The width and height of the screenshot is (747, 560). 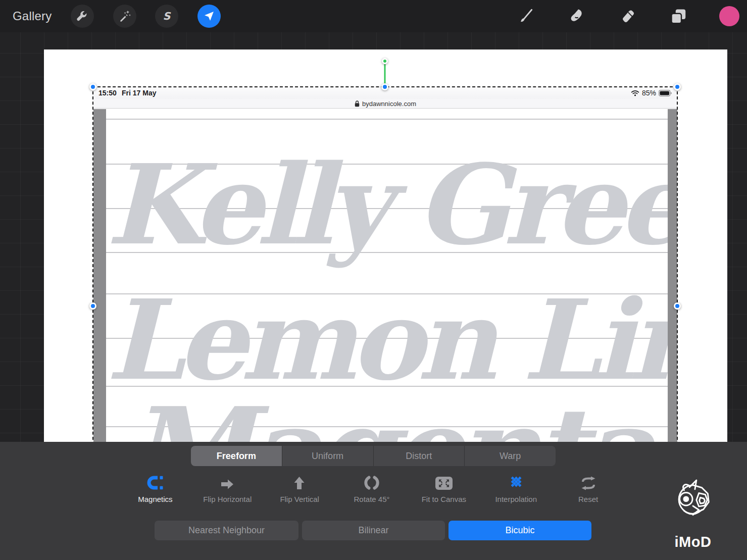 What do you see at coordinates (510, 456) in the screenshot?
I see `tab-warp: Warp` at bounding box center [510, 456].